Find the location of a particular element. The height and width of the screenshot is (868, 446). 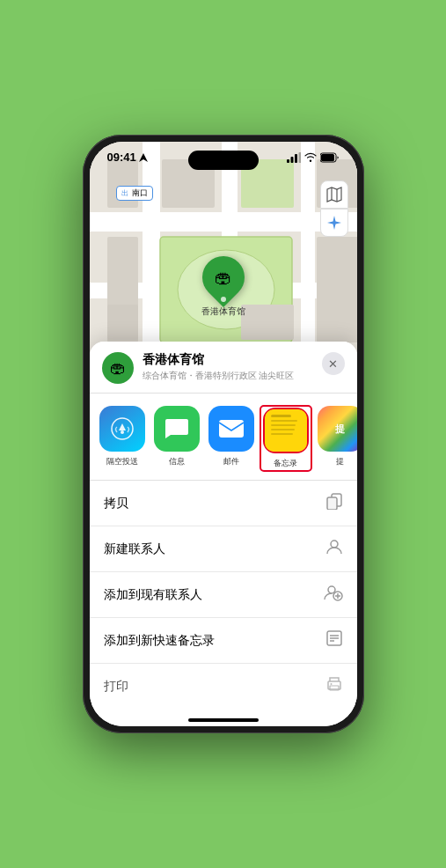

wifi-icon is located at coordinates (311, 157).